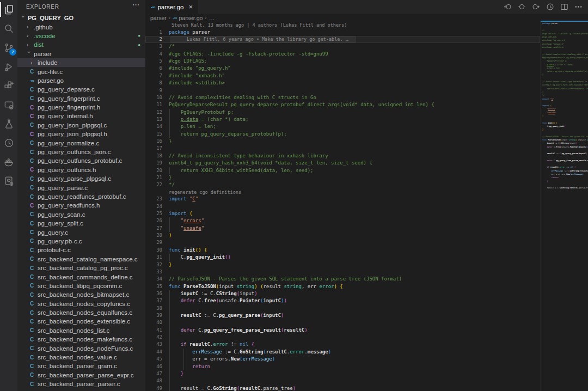 The width and height of the screenshot is (588, 391). I want to click on line-number: 39, so click(154, 316).